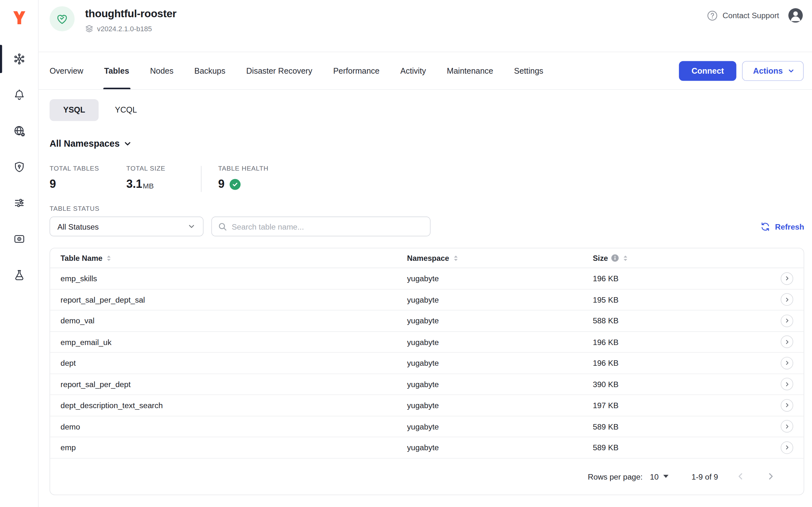  What do you see at coordinates (162, 71) in the screenshot?
I see `tab-nodes: Nodes` at bounding box center [162, 71].